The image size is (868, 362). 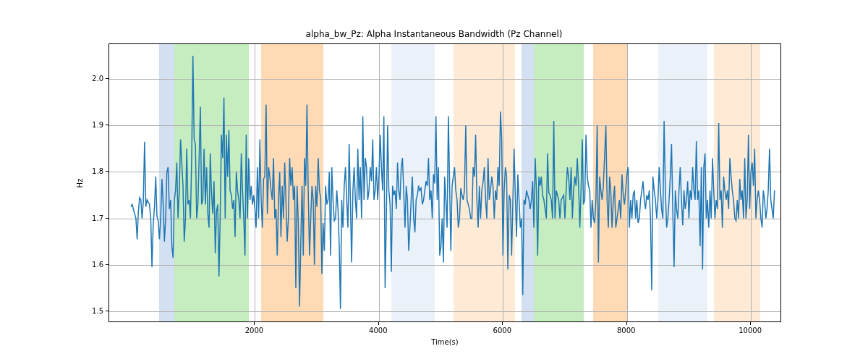 I want to click on y-tick-label: 1.5, so click(x=98, y=310).